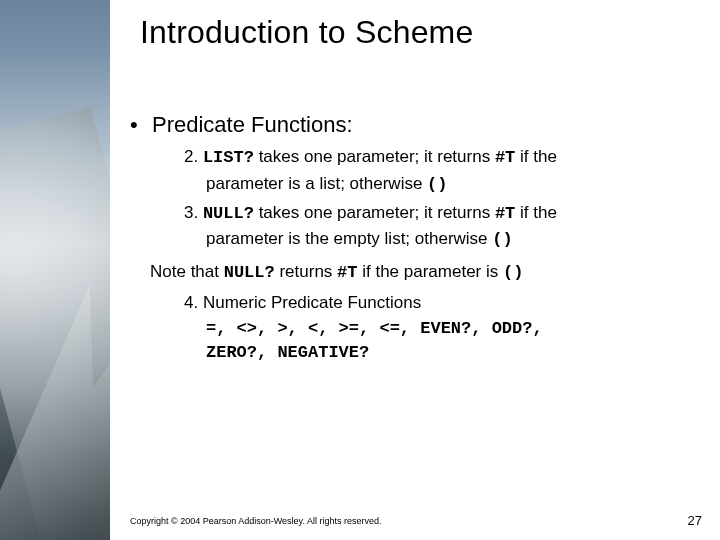  I want to click on page-number: 27, so click(695, 520).